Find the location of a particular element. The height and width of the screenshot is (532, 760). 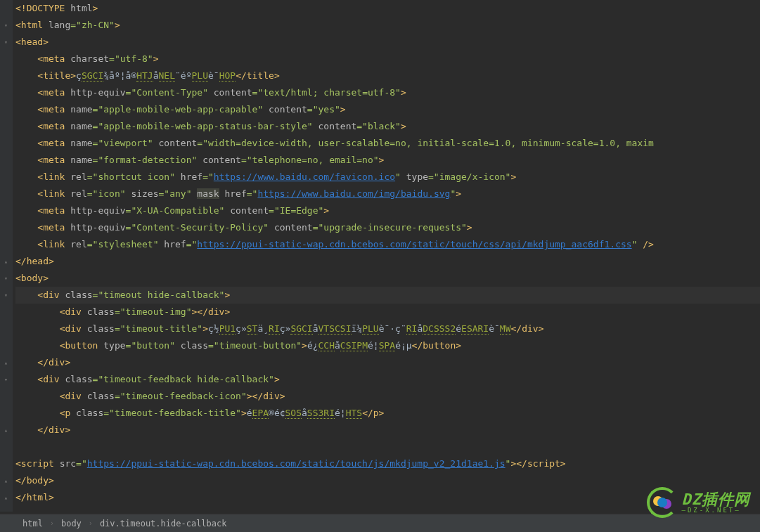

code-line: <link rel="stylesheet" href="https://ppu… is located at coordinates (388, 245).